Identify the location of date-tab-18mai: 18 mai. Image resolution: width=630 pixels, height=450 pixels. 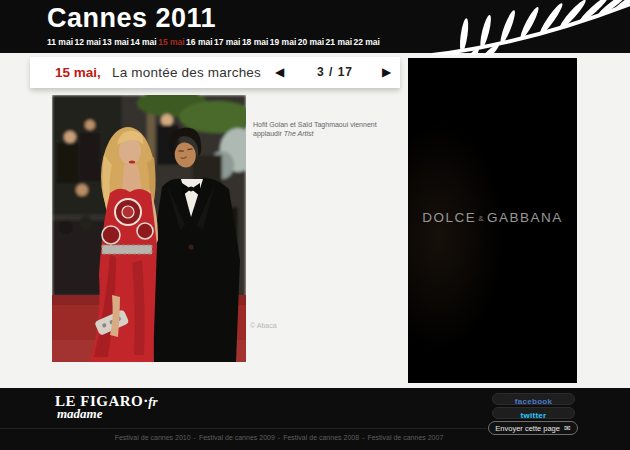
(255, 42).